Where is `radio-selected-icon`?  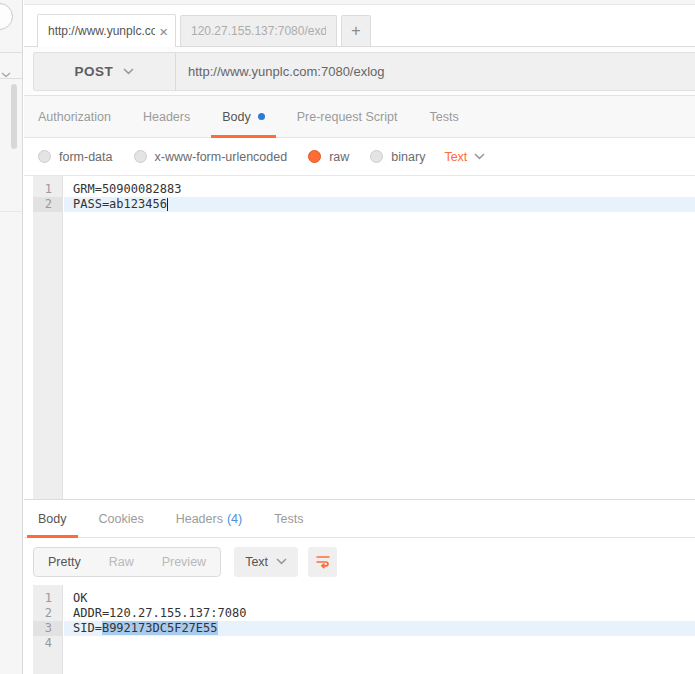
radio-selected-icon is located at coordinates (314, 156).